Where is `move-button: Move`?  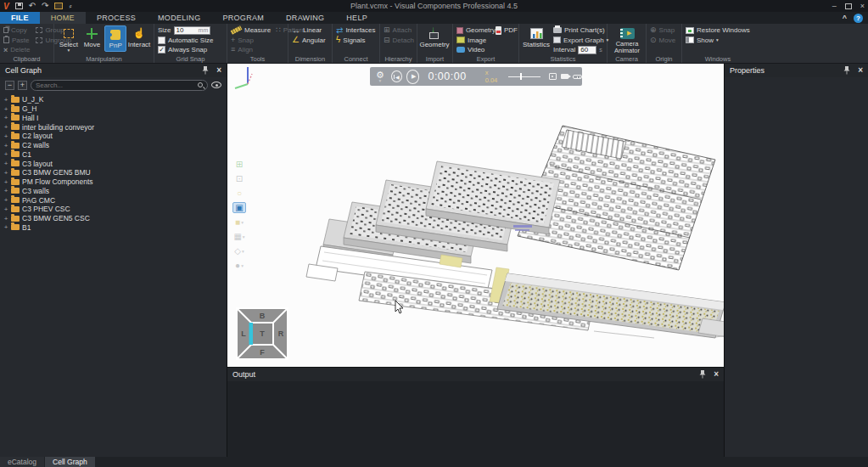 move-button: Move is located at coordinates (92, 39).